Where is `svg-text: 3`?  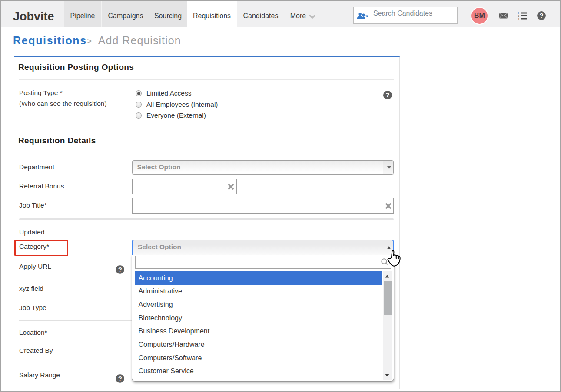
svg-text: 3 is located at coordinates (518, 18).